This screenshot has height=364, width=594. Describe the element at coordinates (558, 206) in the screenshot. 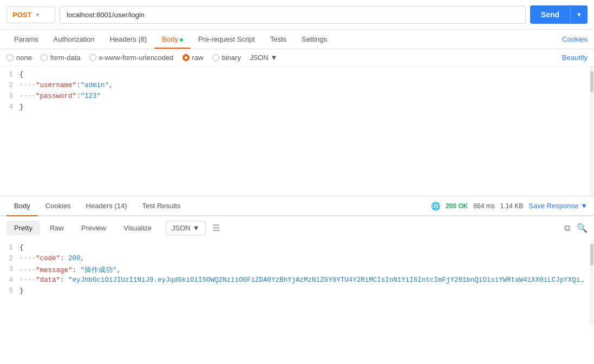

I see `save-response-button: Save Response ▼` at that location.